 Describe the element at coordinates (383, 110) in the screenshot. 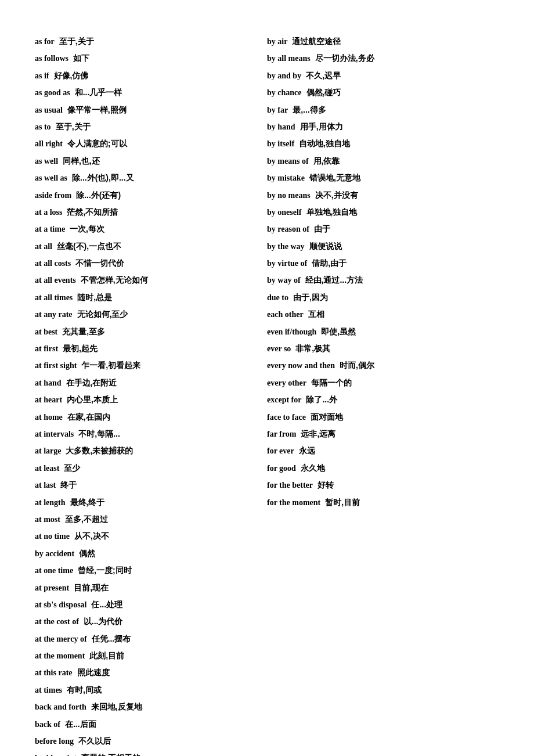

I see `list-item: by far最,...得多` at that location.